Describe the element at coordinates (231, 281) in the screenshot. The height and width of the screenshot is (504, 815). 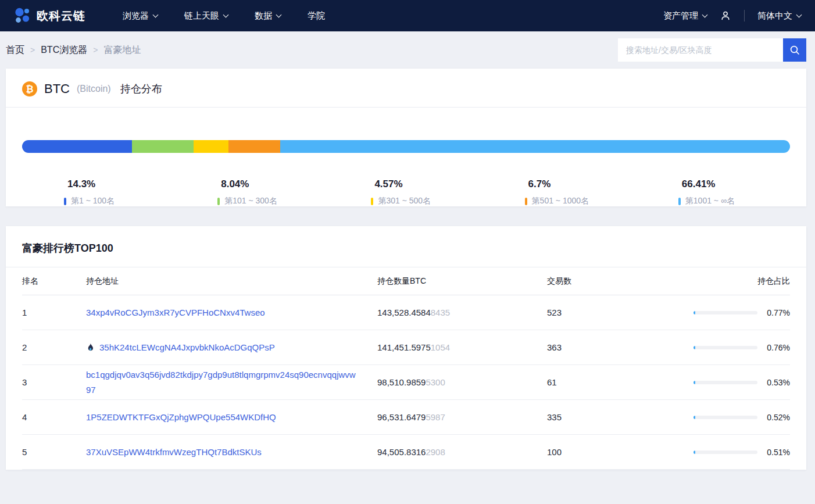
I see `column-header-2: 持仓地址` at that location.